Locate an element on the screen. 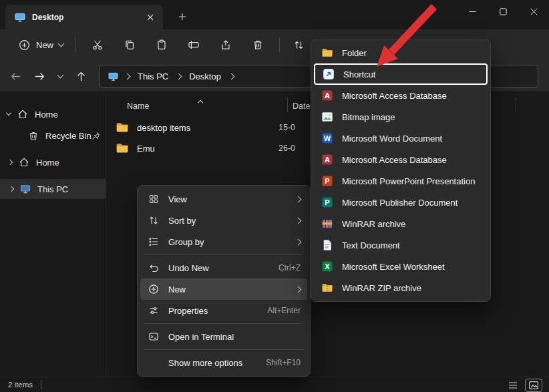  undo-icon is located at coordinates (154, 268).